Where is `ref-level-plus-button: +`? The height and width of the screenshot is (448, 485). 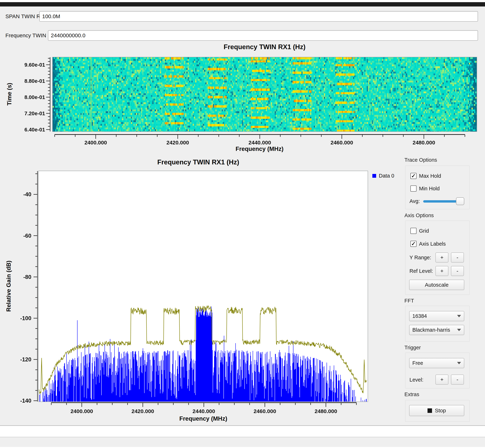 ref-level-plus-button: + is located at coordinates (442, 271).